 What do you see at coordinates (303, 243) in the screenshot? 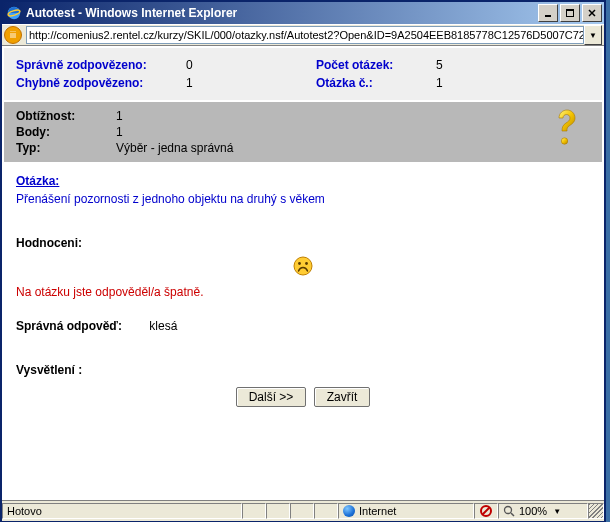
I see `evaluation-header: Hodnoceni:` at bounding box center [303, 243].